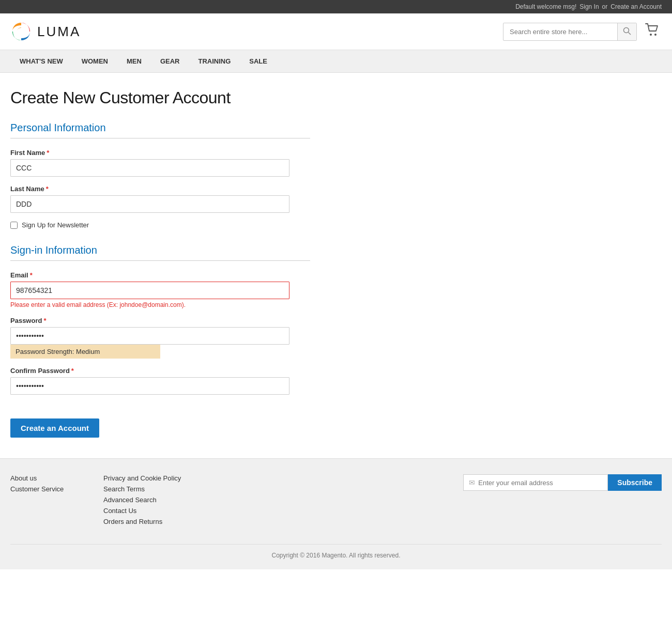  Describe the element at coordinates (85, 351) in the screenshot. I see `password-strength-indicator: Password Strength: Medium` at that location.